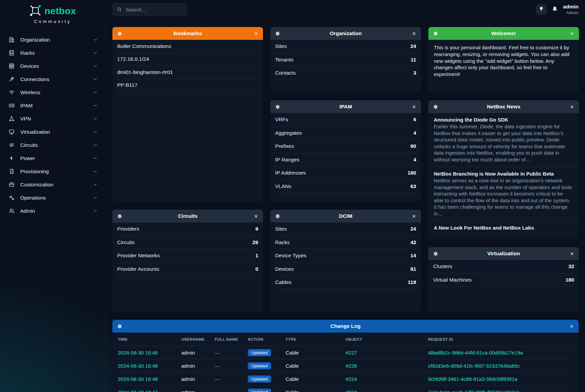 This screenshot has height=392, width=585. I want to click on sidebar-item-wireless: Wireless, so click(53, 93).